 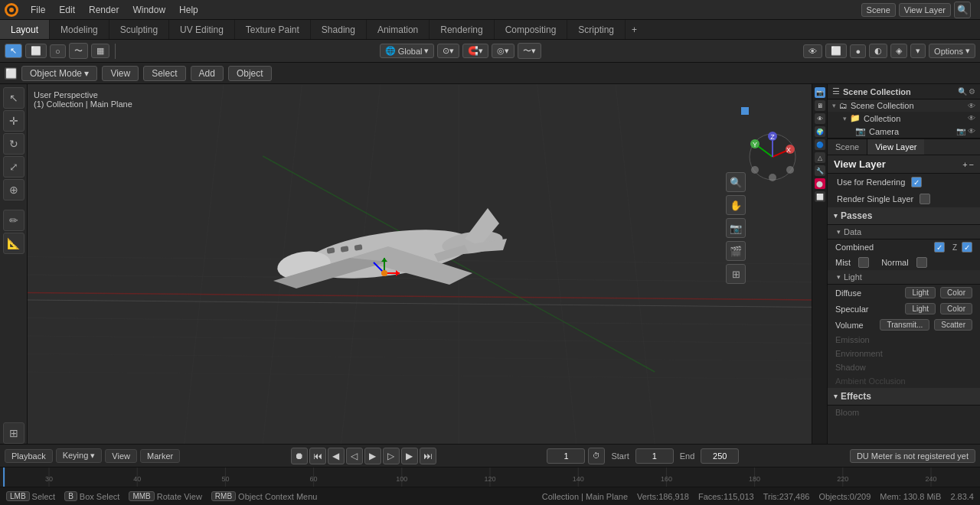 I want to click on outliner-coll-vis: 👁, so click(x=972, y=118).